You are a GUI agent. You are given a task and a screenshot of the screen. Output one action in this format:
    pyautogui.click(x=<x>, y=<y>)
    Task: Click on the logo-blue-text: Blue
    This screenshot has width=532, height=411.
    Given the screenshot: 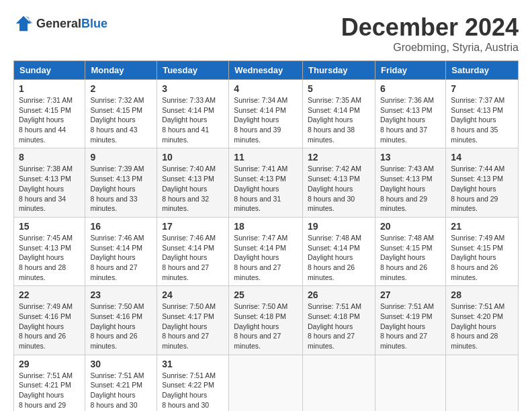 What is the action you would take?
    pyautogui.click(x=94, y=24)
    